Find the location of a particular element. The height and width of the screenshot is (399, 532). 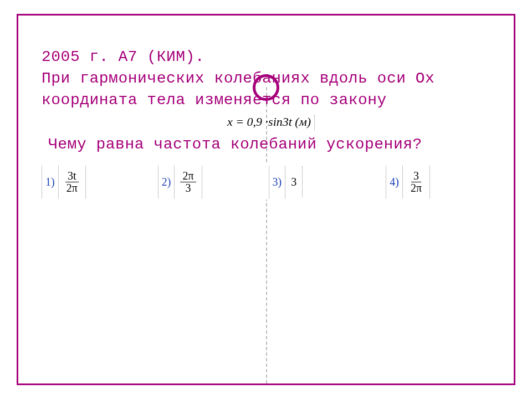

answer-1: 1) 3t 2π is located at coordinates (64, 182).